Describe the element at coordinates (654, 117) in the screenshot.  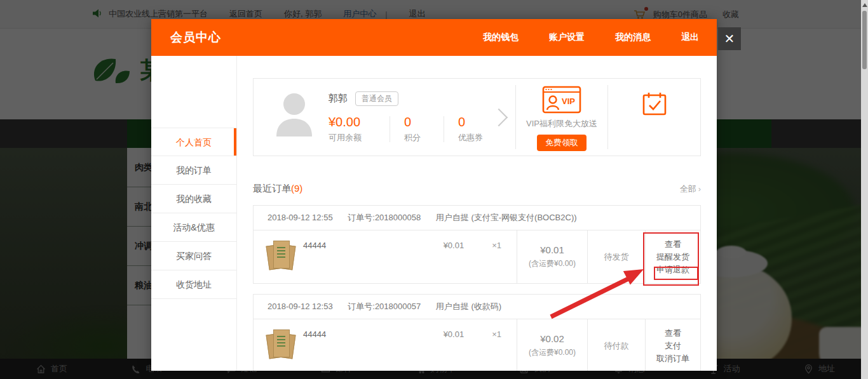
I see `checkin-section` at that location.